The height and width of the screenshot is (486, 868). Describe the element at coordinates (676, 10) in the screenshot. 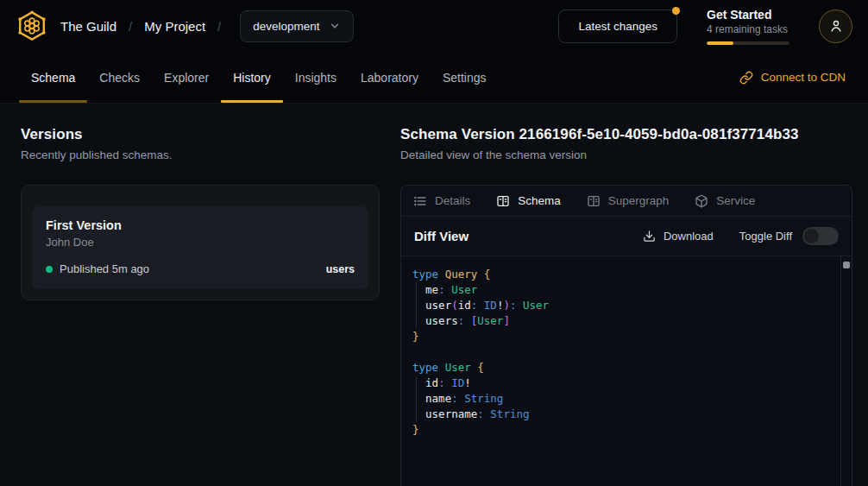

I see `notification-dot` at that location.